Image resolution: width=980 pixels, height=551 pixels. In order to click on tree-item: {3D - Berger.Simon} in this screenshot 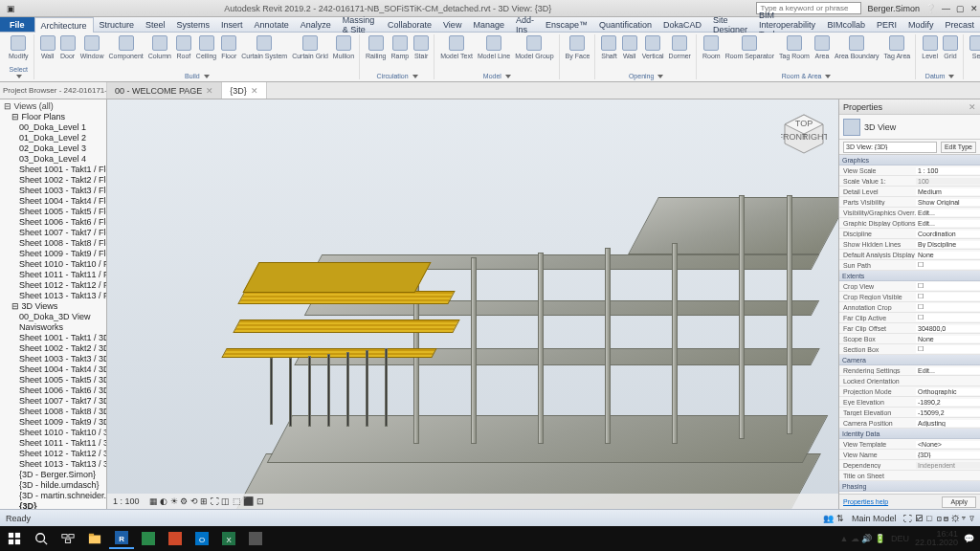, I will do `click(54, 474)`.